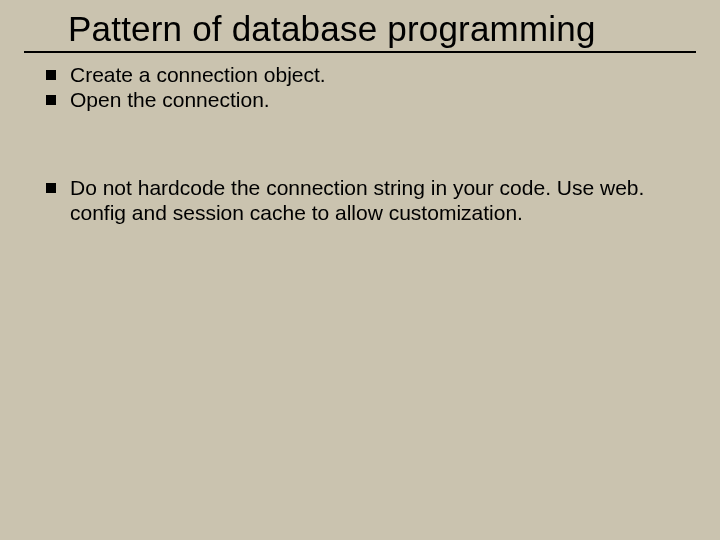 This screenshot has width=720, height=540. Describe the element at coordinates (366, 145) in the screenshot. I see `spacer` at that location.